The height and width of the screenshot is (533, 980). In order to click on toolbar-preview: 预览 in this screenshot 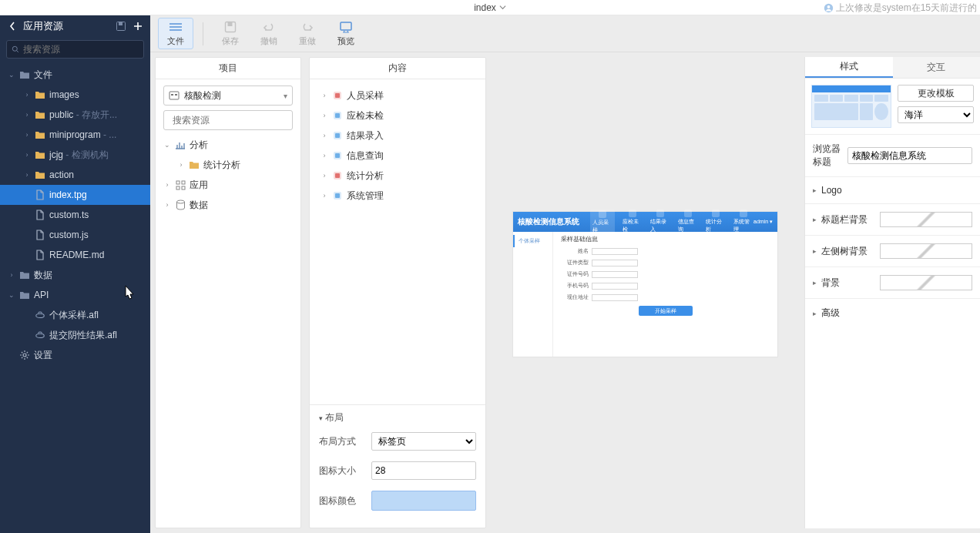, I will do `click(346, 34)`.